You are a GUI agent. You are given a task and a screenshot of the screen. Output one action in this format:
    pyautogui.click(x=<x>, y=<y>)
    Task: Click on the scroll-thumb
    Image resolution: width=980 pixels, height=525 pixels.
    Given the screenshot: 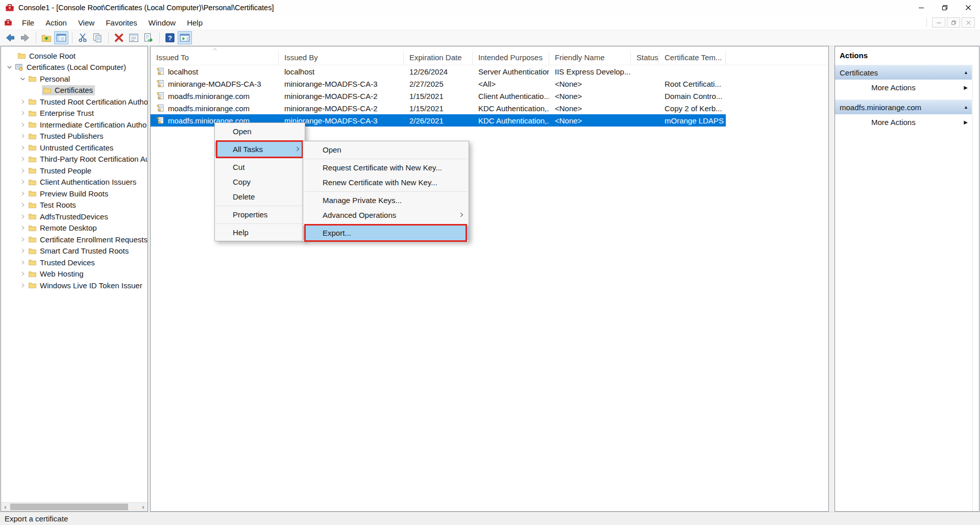 What is the action you would take?
    pyautogui.click(x=69, y=507)
    